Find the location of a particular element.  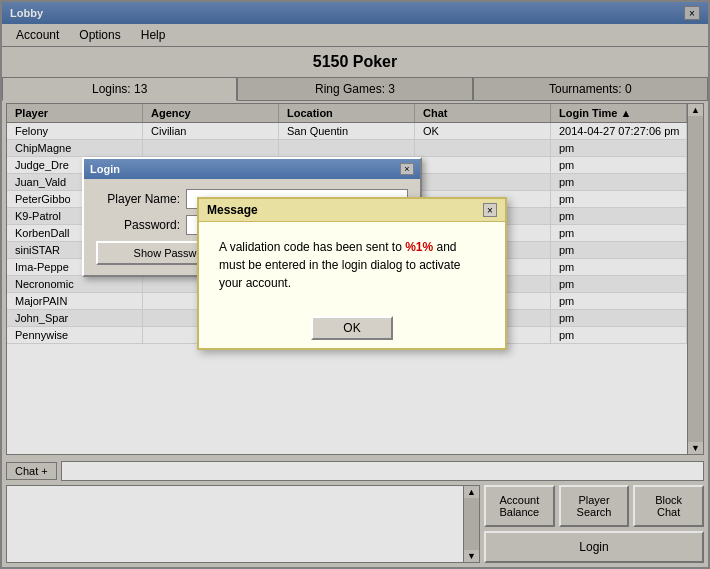

player-name-label: Player Name: is located at coordinates (141, 199).